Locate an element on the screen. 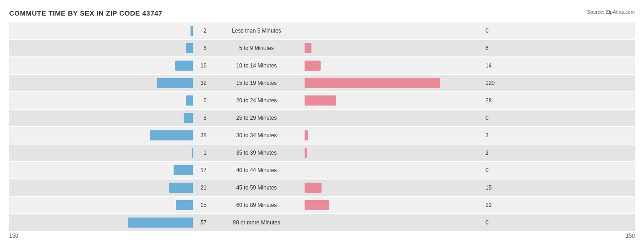  female-side: 2 is located at coordinates (403, 153).